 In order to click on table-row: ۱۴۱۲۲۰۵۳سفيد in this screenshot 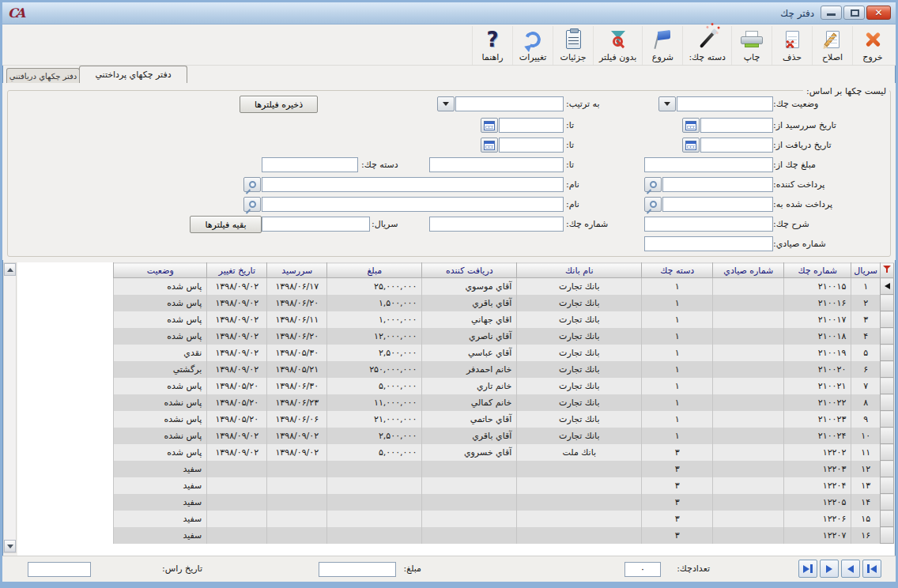, I will do `click(504, 503)`.